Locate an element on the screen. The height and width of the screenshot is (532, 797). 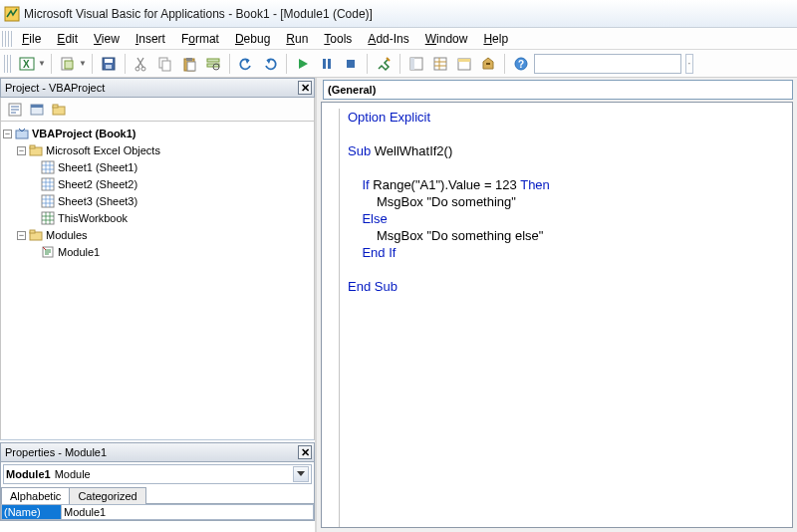
svg-text: X is located at coordinates (26, 64).